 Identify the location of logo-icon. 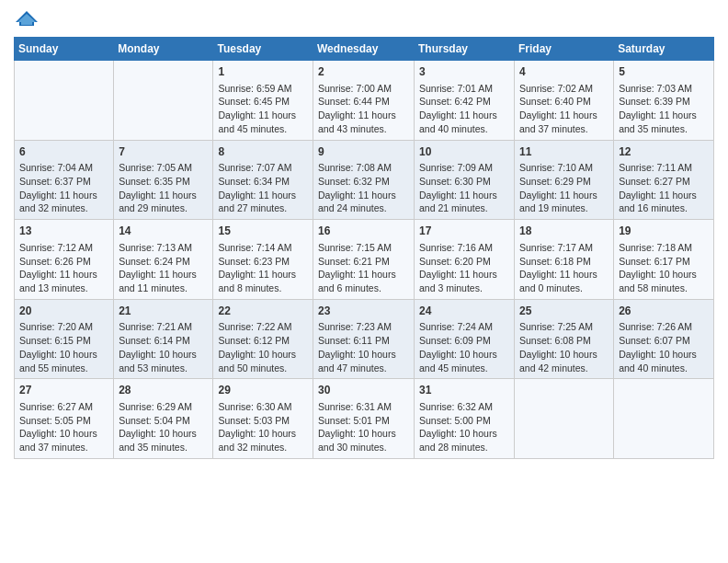
(27, 18).